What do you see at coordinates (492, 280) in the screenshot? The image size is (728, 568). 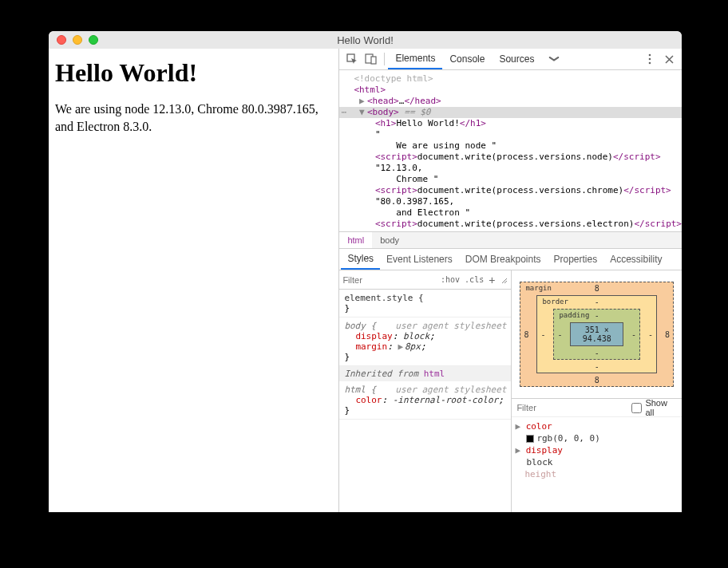 I see `new-rule-icon: +` at bounding box center [492, 280].